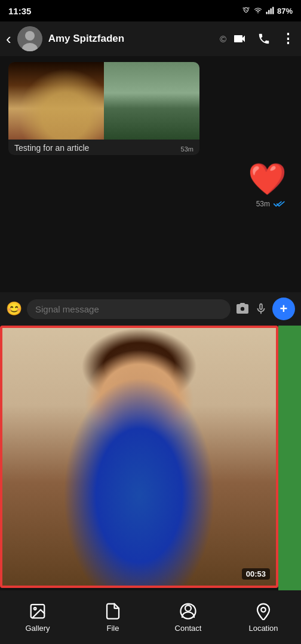 This screenshot has width=301, height=644. I want to click on contact-label: Contact, so click(189, 628).